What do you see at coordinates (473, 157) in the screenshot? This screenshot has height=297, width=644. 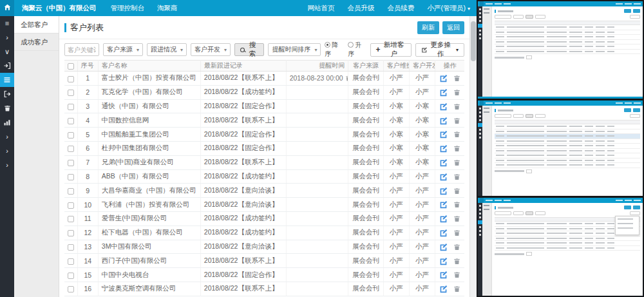 I see `main-scrollbar` at bounding box center [473, 157].